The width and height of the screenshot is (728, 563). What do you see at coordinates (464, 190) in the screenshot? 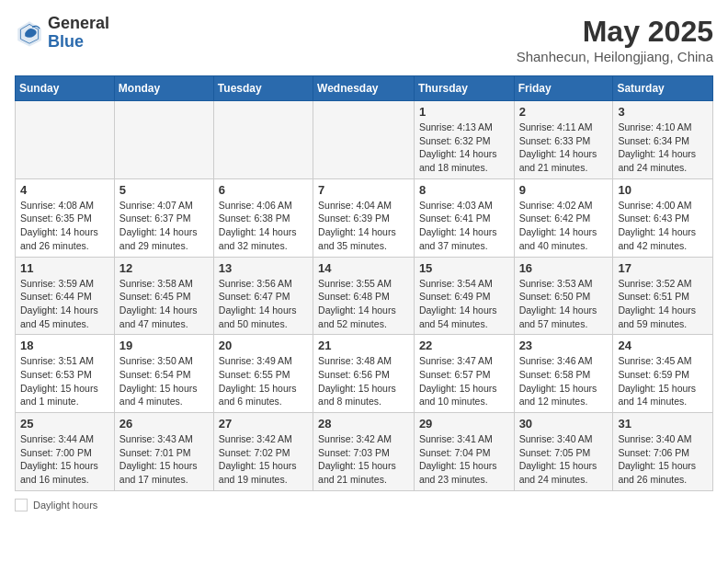
I see `day-number: 8` at bounding box center [464, 190].